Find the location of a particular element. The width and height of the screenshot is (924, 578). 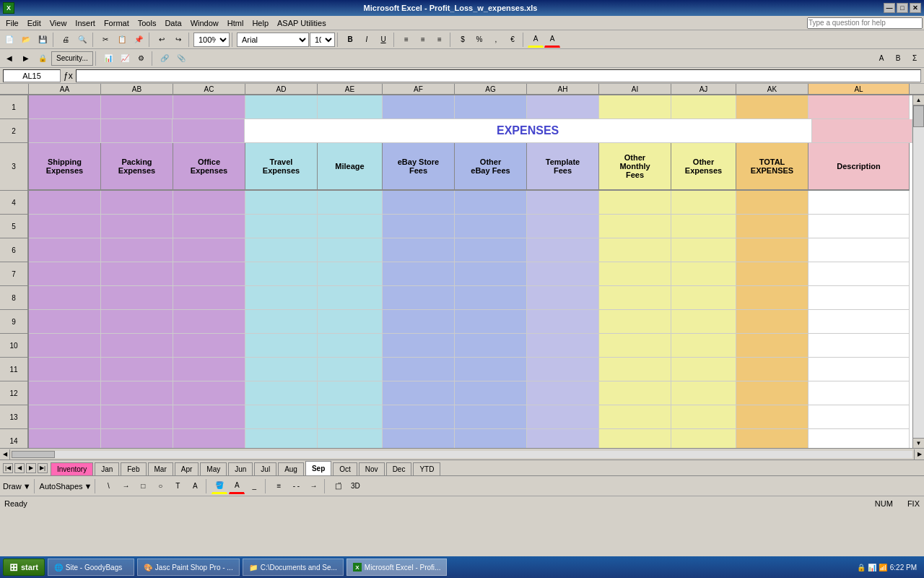

menu-tools: Tools is located at coordinates (147, 23).